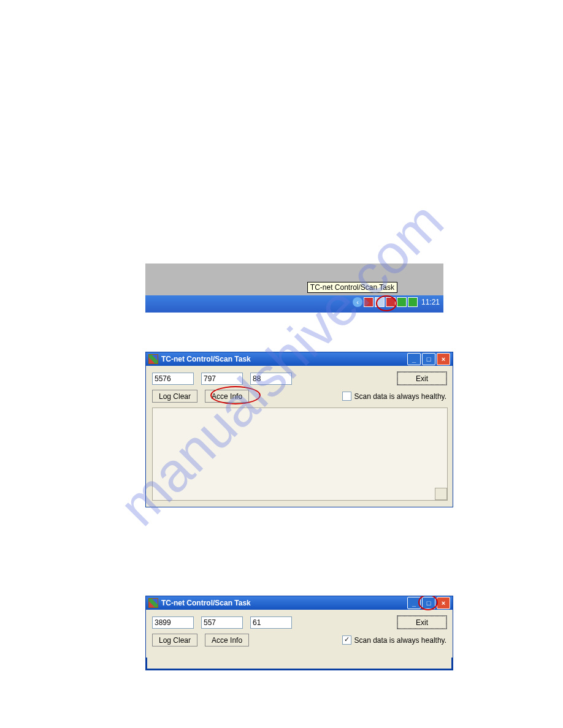 This screenshot has height=728, width=563. What do you see at coordinates (294, 288) in the screenshot?
I see `taskbar-screenshot: TC-net Control/Scan Task ‹ 11:21` at bounding box center [294, 288].